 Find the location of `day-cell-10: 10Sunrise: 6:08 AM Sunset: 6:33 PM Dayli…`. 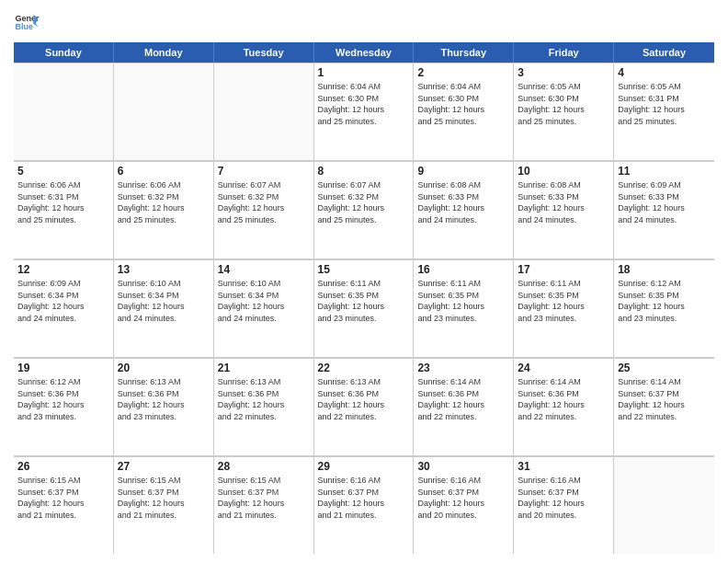

day-cell-10: 10Sunrise: 6:08 AM Sunset: 6:33 PM Dayli… is located at coordinates (564, 210).